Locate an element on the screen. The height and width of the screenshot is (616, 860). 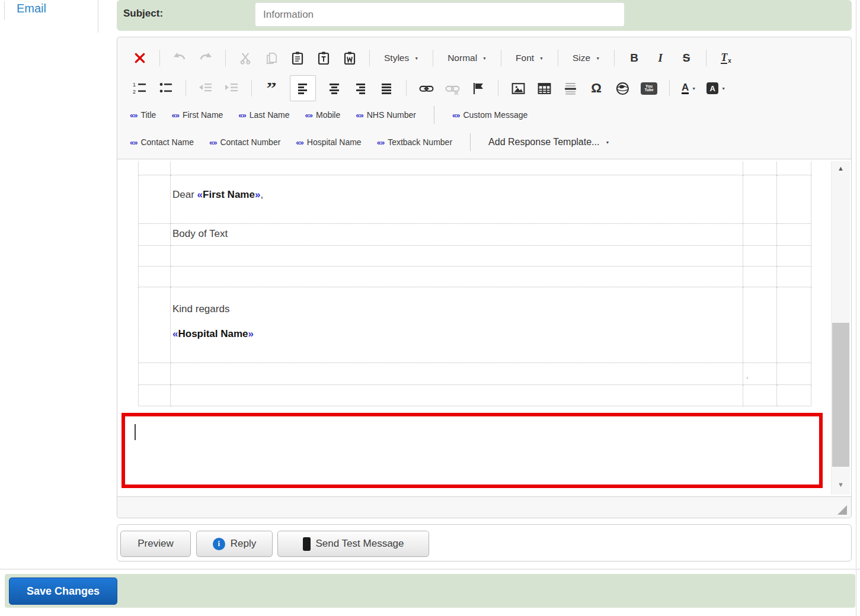
font-dropdown: Font ▼ is located at coordinates (530, 58).